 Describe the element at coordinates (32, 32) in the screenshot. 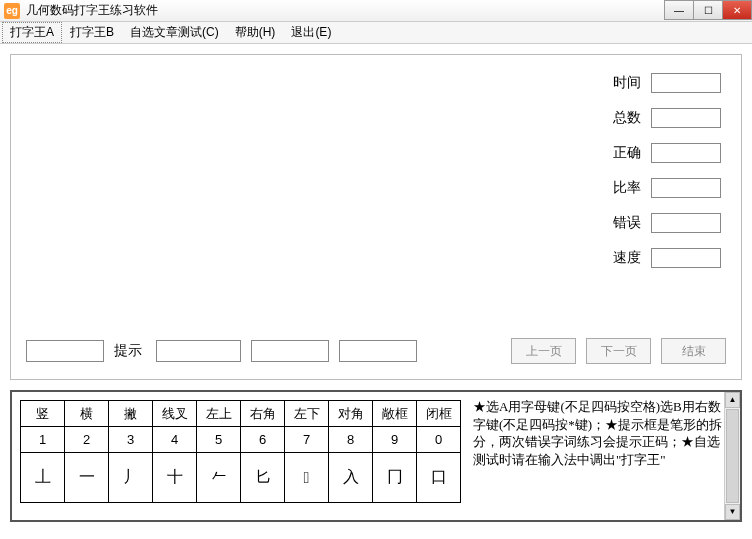

I see `menu-typing-a: 打字王A` at that location.